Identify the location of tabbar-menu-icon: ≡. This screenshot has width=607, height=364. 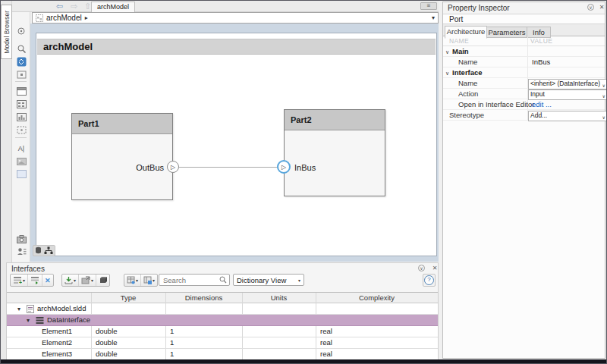
(429, 6).